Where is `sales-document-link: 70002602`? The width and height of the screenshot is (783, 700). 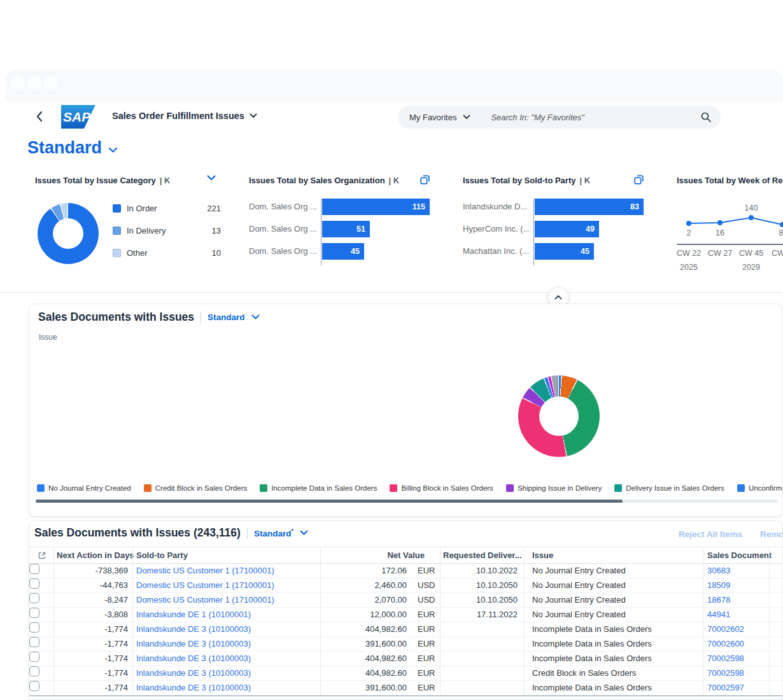 sales-document-link: 70002602 is located at coordinates (745, 629).